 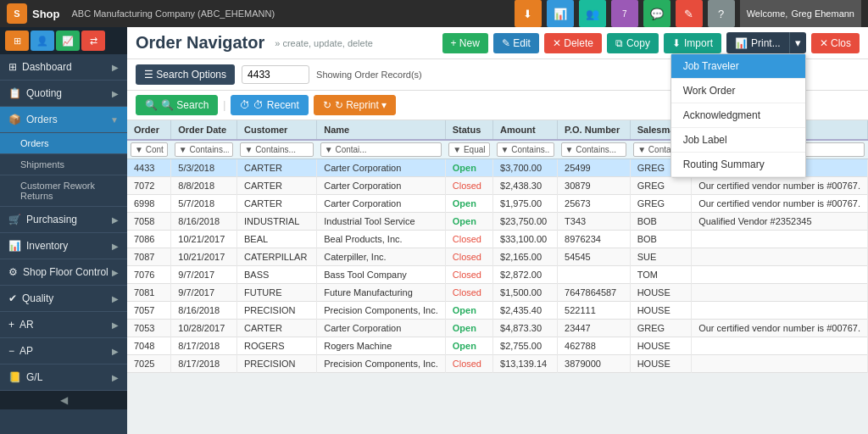 What do you see at coordinates (560, 14) in the screenshot?
I see `chart-icon: 📊` at bounding box center [560, 14].